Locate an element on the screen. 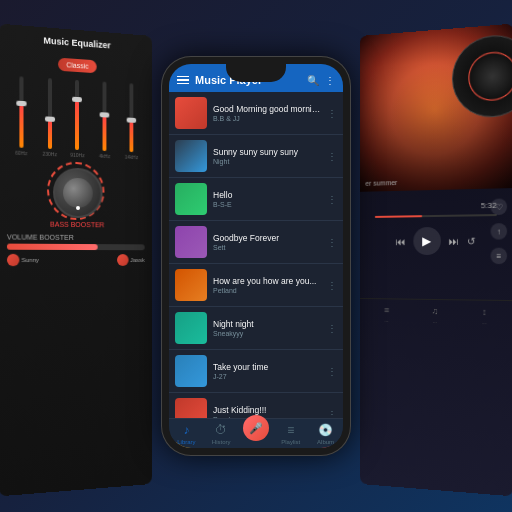 This screenshot has height=512, width=512. search-icon: 🔍 is located at coordinates (313, 80).